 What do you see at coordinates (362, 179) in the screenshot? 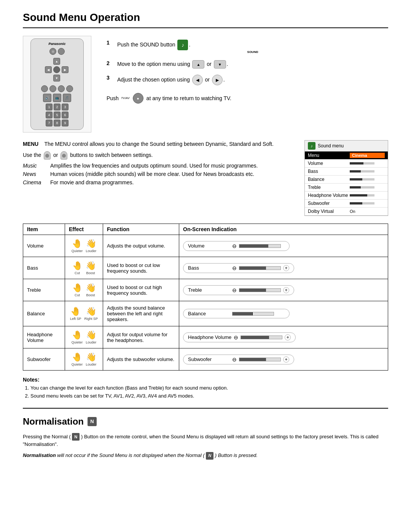
I see `balance-bar-track` at bounding box center [362, 179].